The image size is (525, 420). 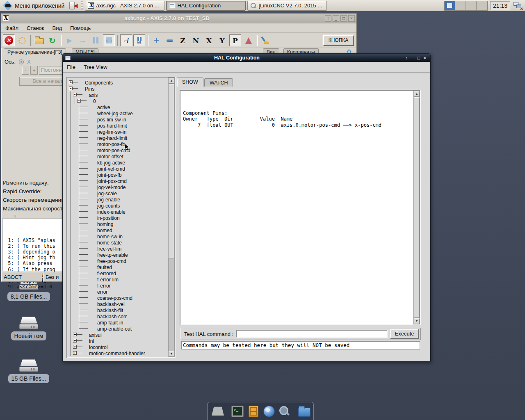 What do you see at coordinates (118, 353) in the screenshot?
I see `tree-item-motion-command-handler: +motion-command-handler` at bounding box center [118, 353].